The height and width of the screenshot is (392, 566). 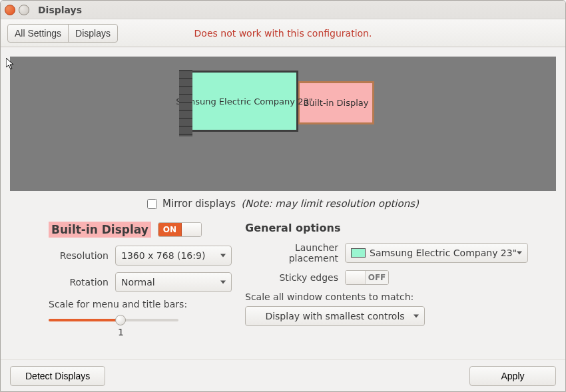 I want to click on minimize-icon, so click(x=24, y=10).